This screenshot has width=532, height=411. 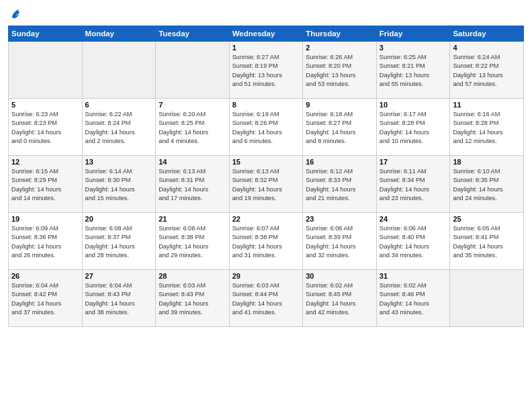 What do you see at coordinates (413, 242) in the screenshot?
I see `day-cell: 24Sunrise: 6:06 AM Sunset: 8:40 PM Dayli…` at bounding box center [413, 242].